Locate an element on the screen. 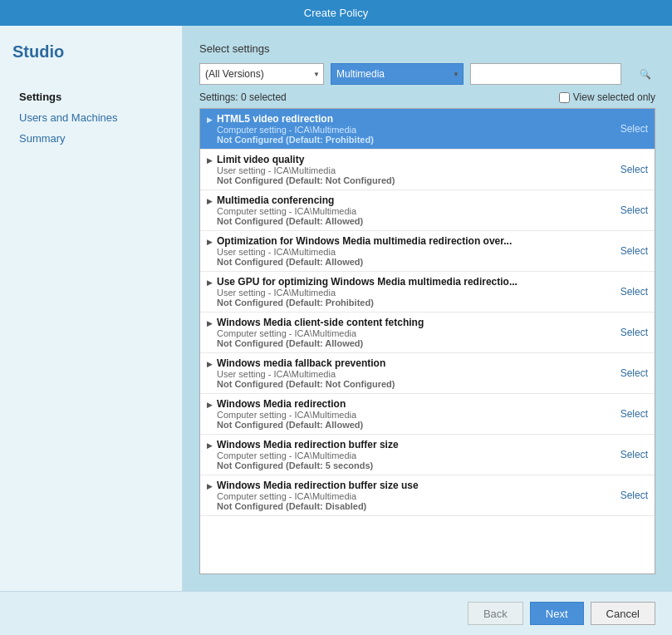 The height and width of the screenshot is (635, 672). setting-subtitle-optimization-windows-media: User setting - ICA\Multimedia is located at coordinates (415, 252).